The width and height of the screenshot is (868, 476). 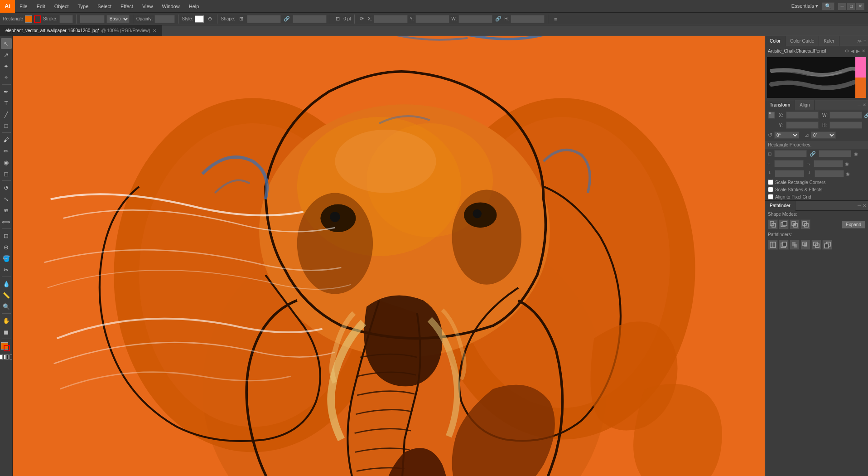 I want to click on rectangle-tool: □, so click(x=6, y=126).